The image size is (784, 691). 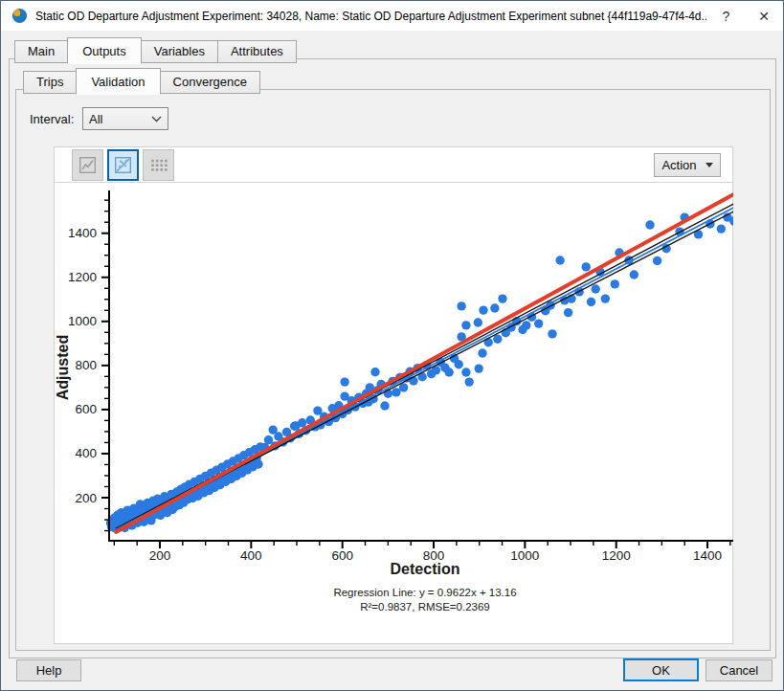 What do you see at coordinates (88, 165) in the screenshot?
I see `line-chart-icon` at bounding box center [88, 165].